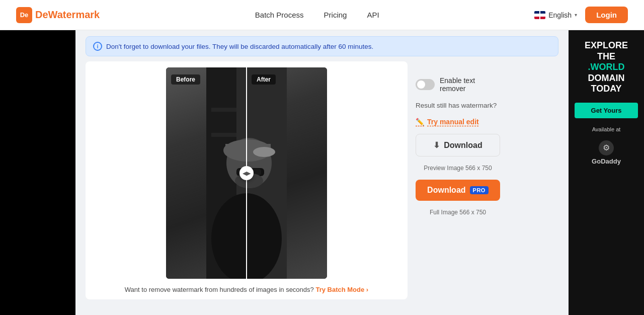 This screenshot has width=644, height=315. Describe the element at coordinates (336, 15) in the screenshot. I see `nav-pricing: Pricing` at that location.